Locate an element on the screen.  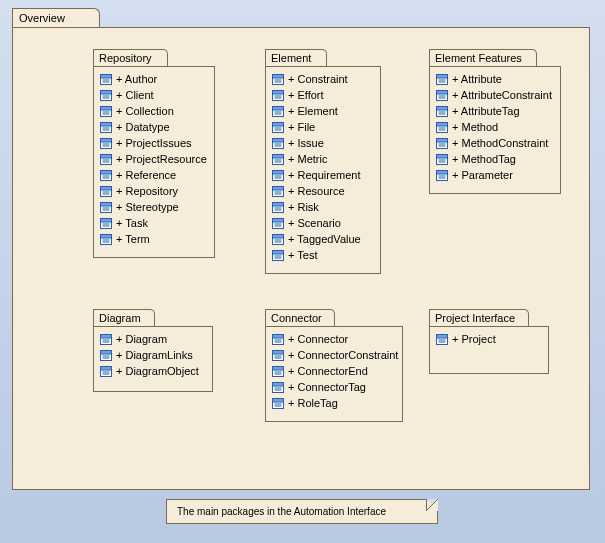
class-item: + Repository is located at coordinates (154, 191).